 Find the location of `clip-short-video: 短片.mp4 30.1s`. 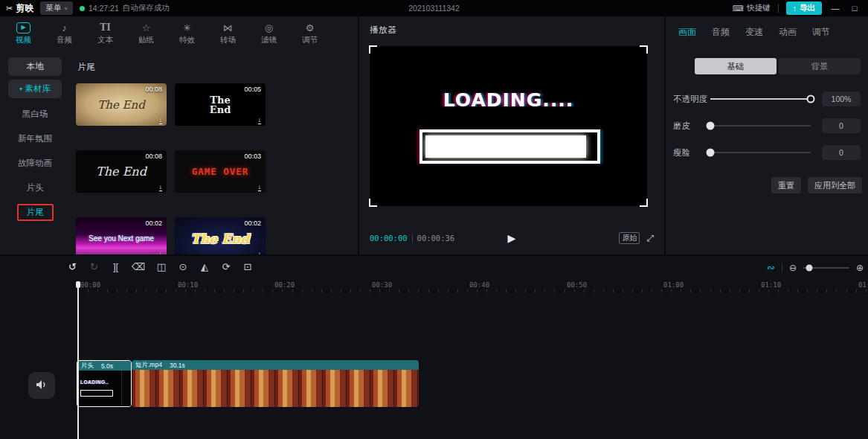

clip-short-video: 短片.mp4 30.1s is located at coordinates (275, 384).